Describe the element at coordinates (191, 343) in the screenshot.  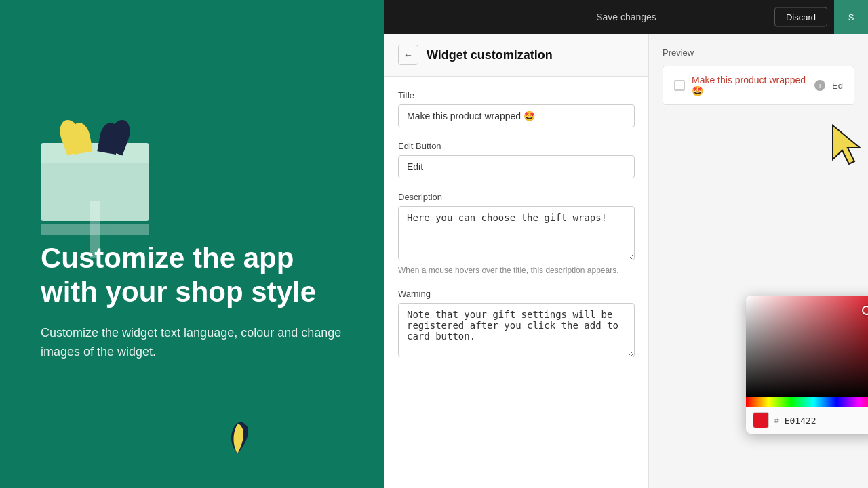
I see `left-description: Customize the widget text language, colo…` at that location.